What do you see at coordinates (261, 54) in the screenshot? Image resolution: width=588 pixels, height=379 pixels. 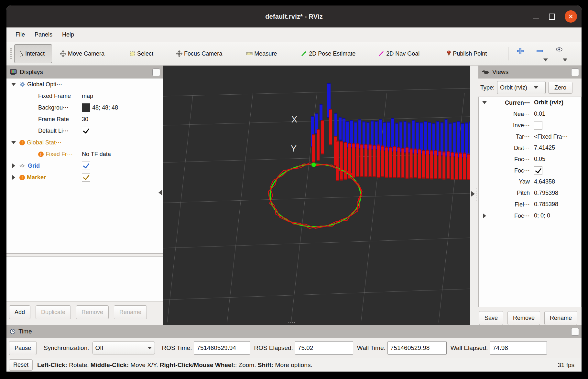 I see `tool-measure: Measure` at bounding box center [261, 54].